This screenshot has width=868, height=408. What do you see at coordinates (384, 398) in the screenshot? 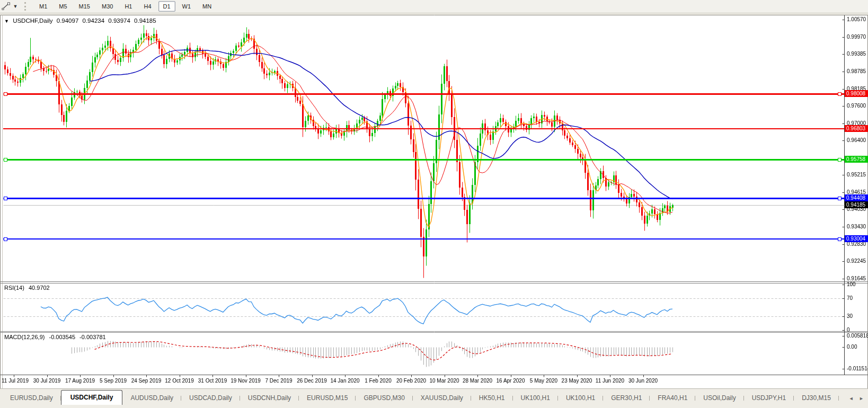
I see `chart-tab-gbpusd-m30: GBPUSD,M30` at bounding box center [384, 398].